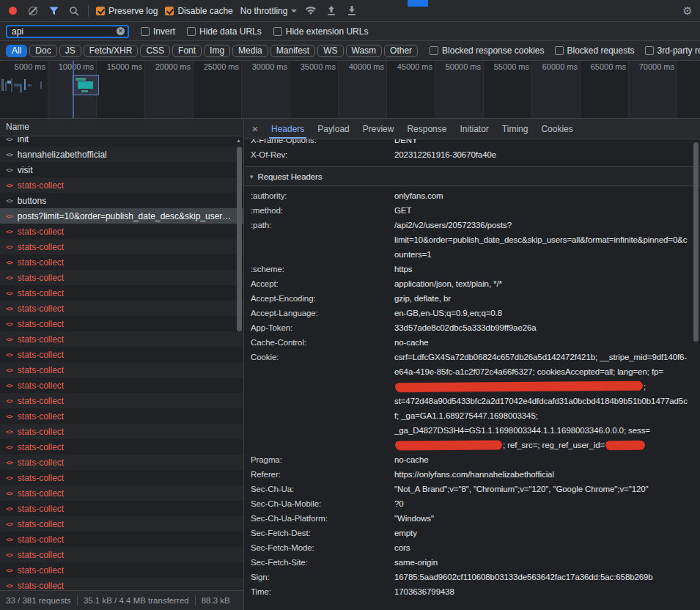 The image size is (700, 610). I want to click on name-column-header: Name, so click(122, 128).